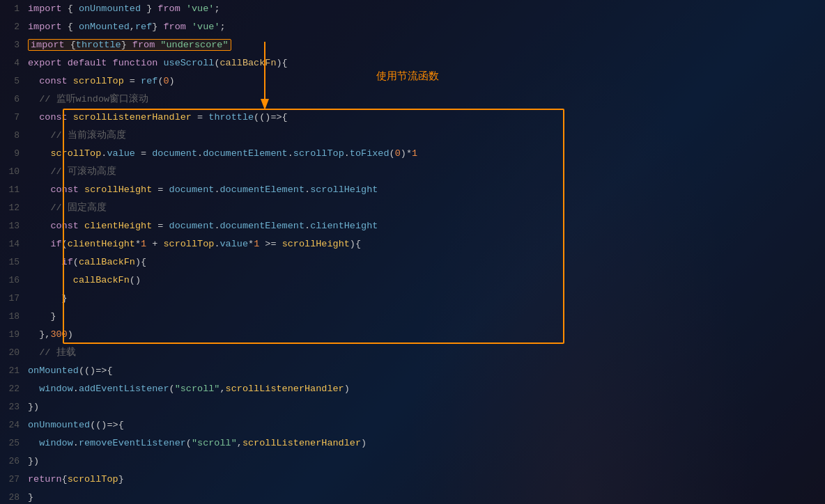  I want to click on line-num-9: 9, so click(14, 154).